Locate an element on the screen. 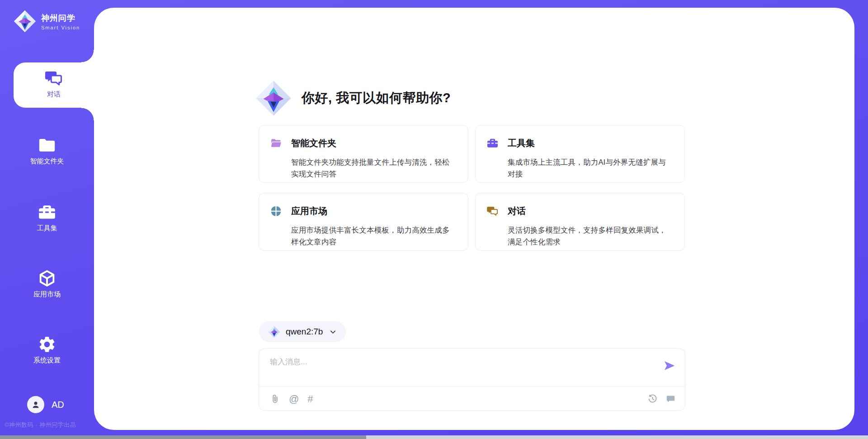 The height and width of the screenshot is (439, 868). send-icon is located at coordinates (670, 366).